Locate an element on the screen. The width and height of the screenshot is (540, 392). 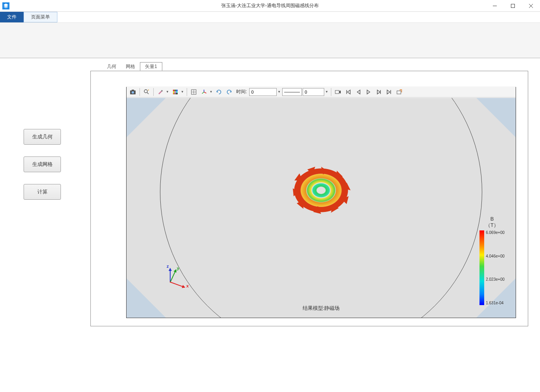
window-title: 张玉涵-大连工业大学-通电导线周围磁感线分布 is located at coordinates (270, 6).